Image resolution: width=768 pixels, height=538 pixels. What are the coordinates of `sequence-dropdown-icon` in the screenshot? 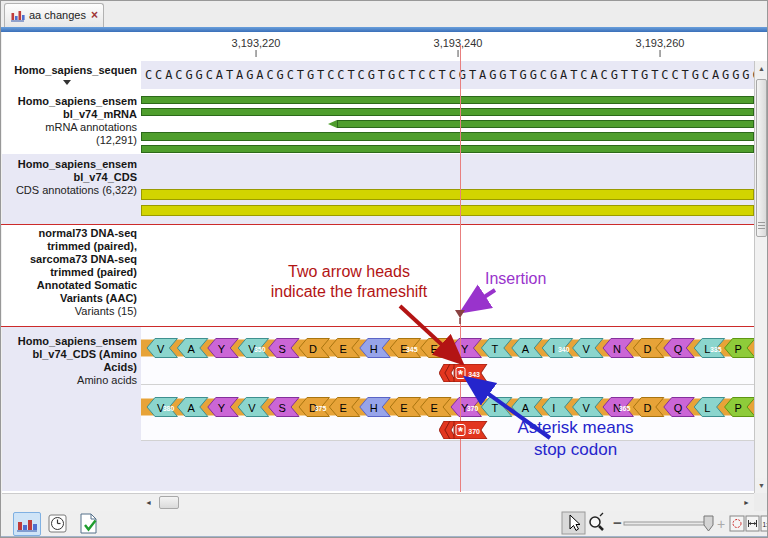 It's located at (67, 82).